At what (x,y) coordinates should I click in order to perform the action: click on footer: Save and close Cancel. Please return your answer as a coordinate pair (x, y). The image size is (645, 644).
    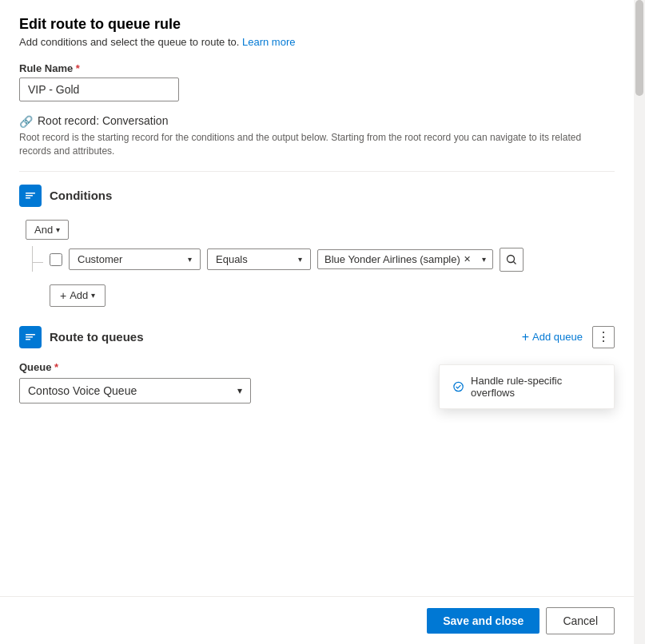
    Looking at the image, I should click on (317, 620).